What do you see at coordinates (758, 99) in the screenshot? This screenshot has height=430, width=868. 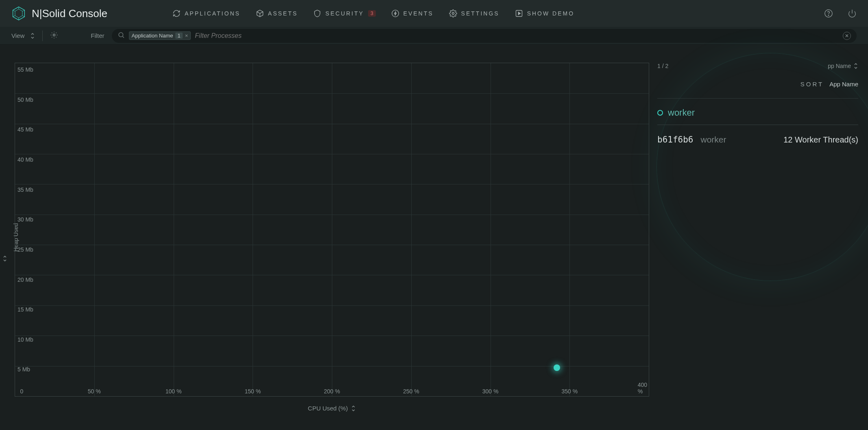 I see `panel-divider` at bounding box center [758, 99].